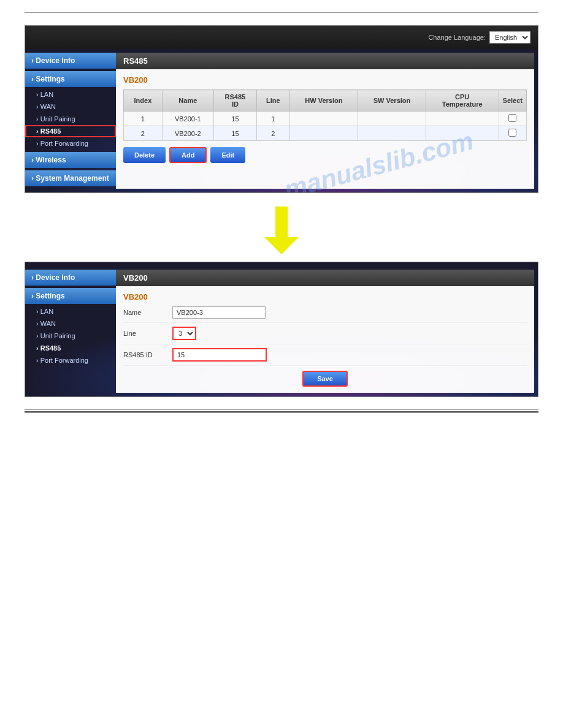  What do you see at coordinates (282, 230) in the screenshot?
I see `arrow-visual` at bounding box center [282, 230].